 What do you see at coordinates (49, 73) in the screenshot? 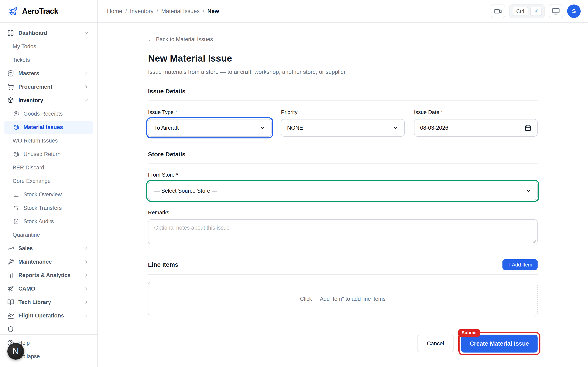
I see `sidebar-item-masters: Masters` at bounding box center [49, 73].